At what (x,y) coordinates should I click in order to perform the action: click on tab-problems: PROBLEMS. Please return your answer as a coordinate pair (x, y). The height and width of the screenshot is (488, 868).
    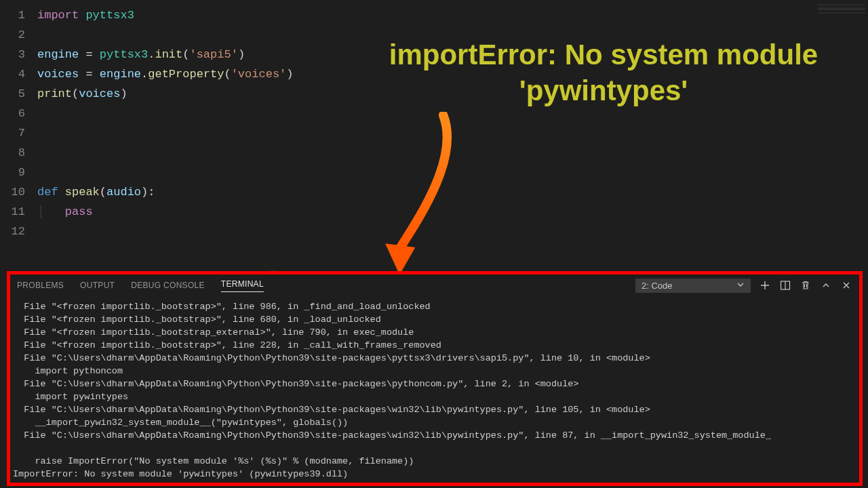
    Looking at the image, I should click on (41, 285).